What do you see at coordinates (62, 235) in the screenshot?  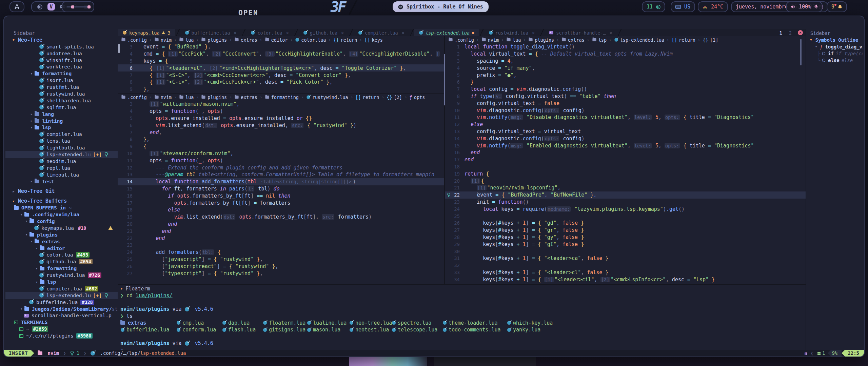 I see `tree-item: ▾plugins` at bounding box center [62, 235].